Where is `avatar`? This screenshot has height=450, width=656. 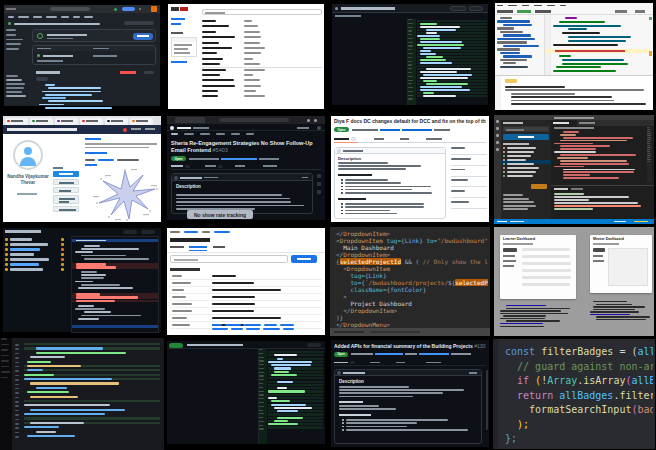
avatar is located at coordinates (319, 128).